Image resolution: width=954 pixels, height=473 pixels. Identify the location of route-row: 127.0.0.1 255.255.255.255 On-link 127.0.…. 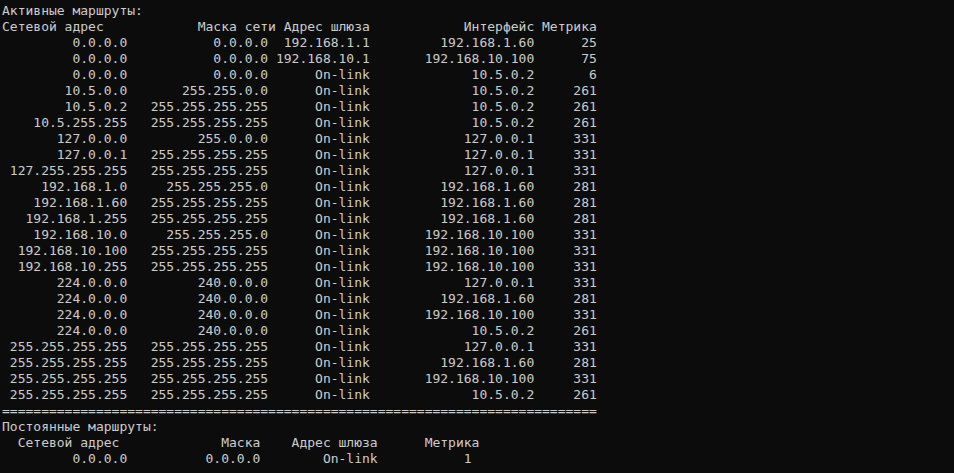
(478, 155).